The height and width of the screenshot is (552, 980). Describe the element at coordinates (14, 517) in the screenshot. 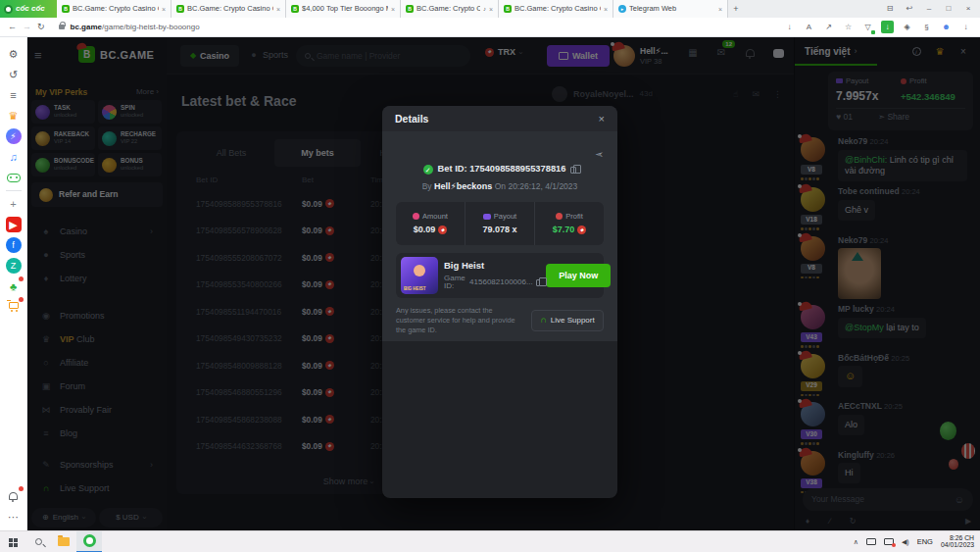

I see `more-options-icon: ⋯` at that location.